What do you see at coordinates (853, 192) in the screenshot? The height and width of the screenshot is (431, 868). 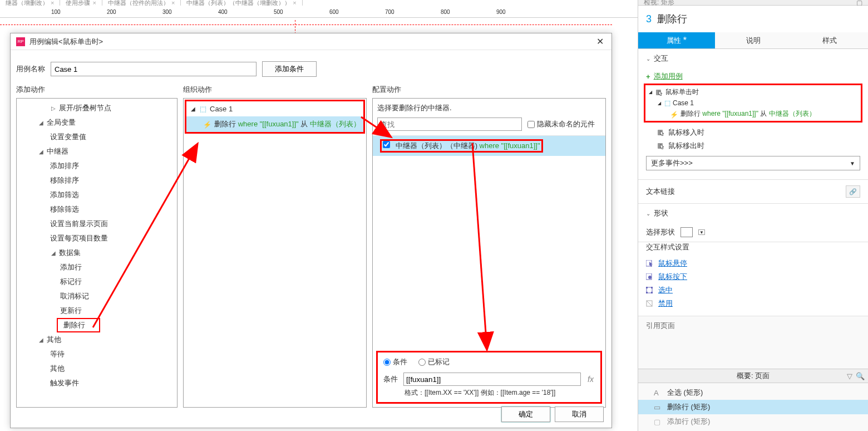 I see `link-icon: 🔗` at bounding box center [853, 192].